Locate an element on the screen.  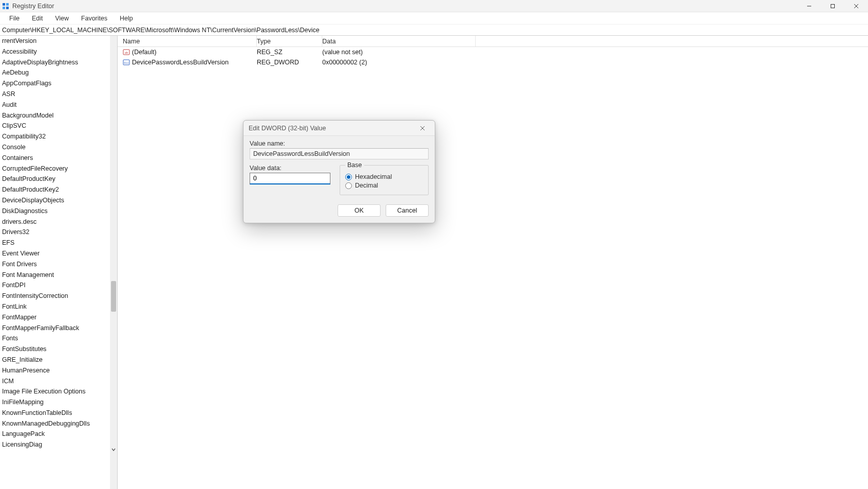
tree-item: AppCompatFlags is located at coordinates (59, 84).